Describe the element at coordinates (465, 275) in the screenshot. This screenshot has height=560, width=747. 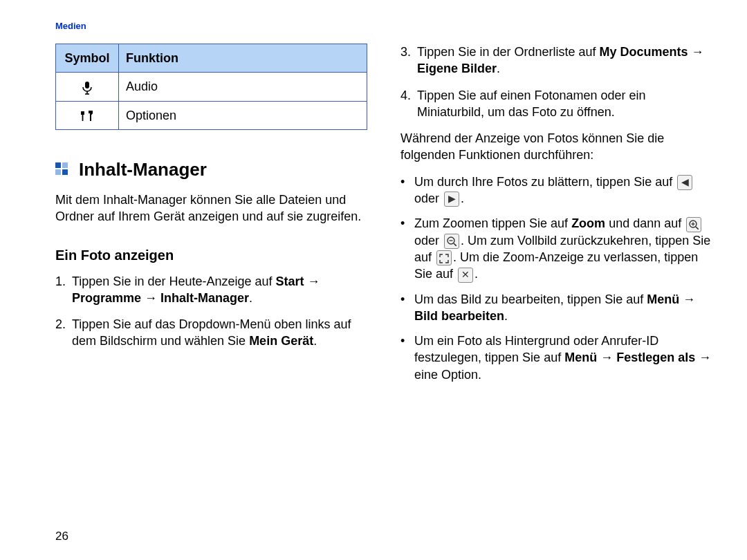
I see `close-icon: ✕` at that location.